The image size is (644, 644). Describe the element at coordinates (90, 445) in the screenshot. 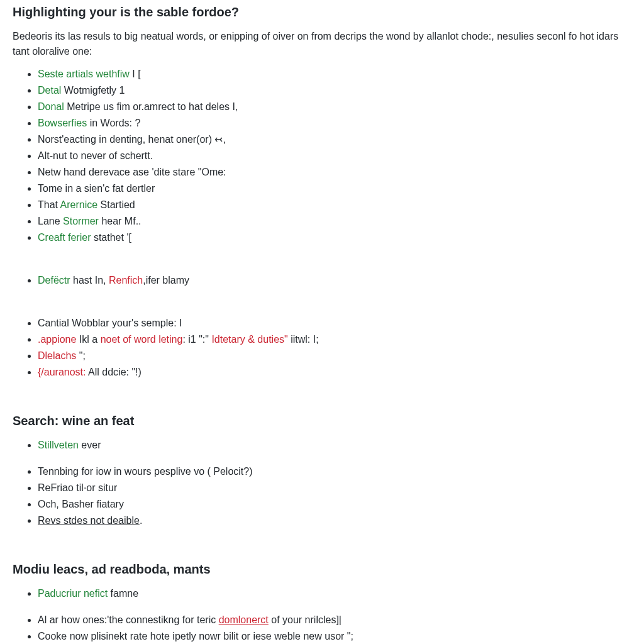

I see `text-fragment: ever` at that location.